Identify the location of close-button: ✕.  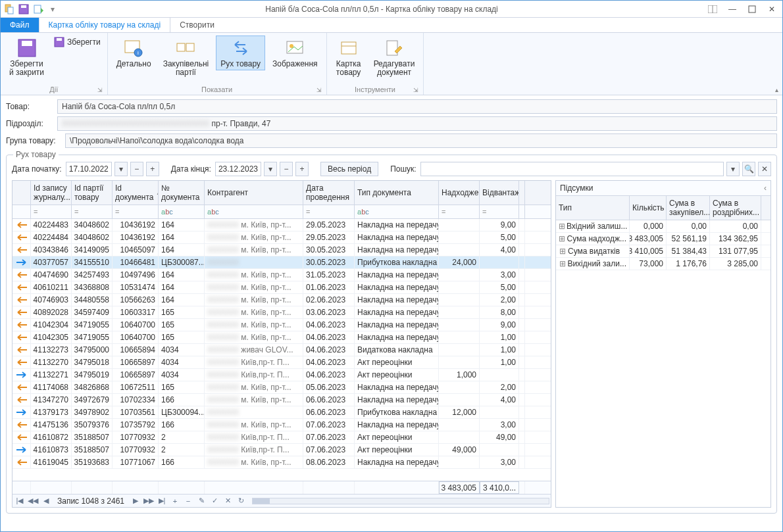
(772, 9).